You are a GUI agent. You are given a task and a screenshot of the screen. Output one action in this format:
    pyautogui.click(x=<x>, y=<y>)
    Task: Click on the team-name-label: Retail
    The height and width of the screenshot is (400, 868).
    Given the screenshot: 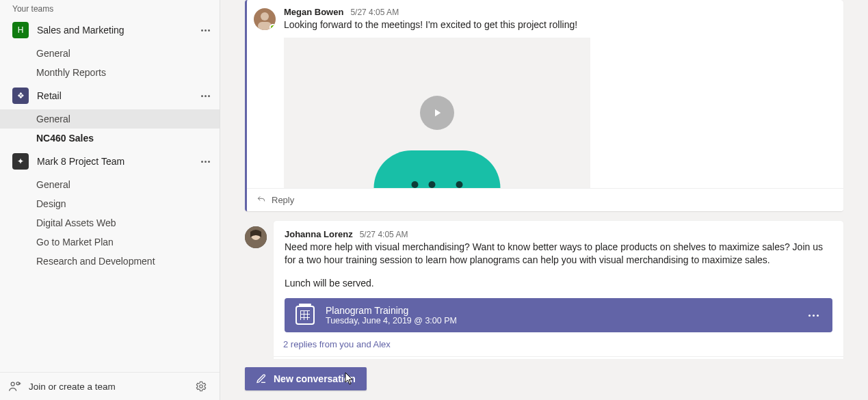 What is the action you would take?
    pyautogui.click(x=118, y=96)
    